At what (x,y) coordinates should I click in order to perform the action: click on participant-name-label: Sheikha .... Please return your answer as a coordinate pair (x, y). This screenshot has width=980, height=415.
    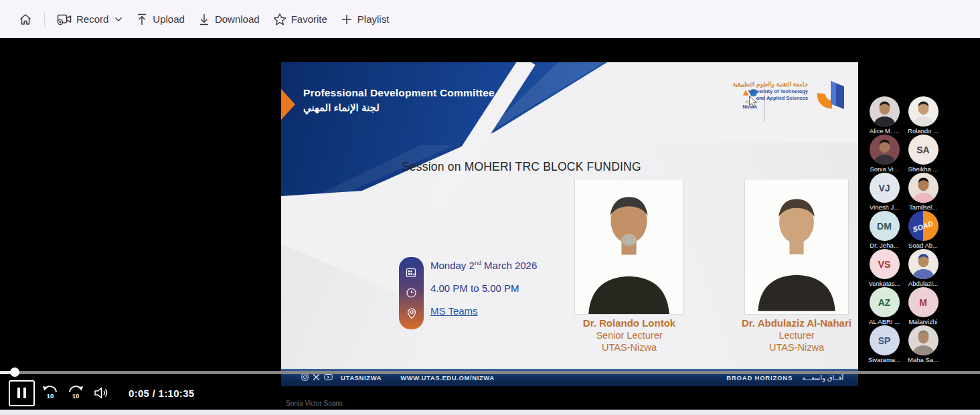
    Looking at the image, I should click on (924, 169).